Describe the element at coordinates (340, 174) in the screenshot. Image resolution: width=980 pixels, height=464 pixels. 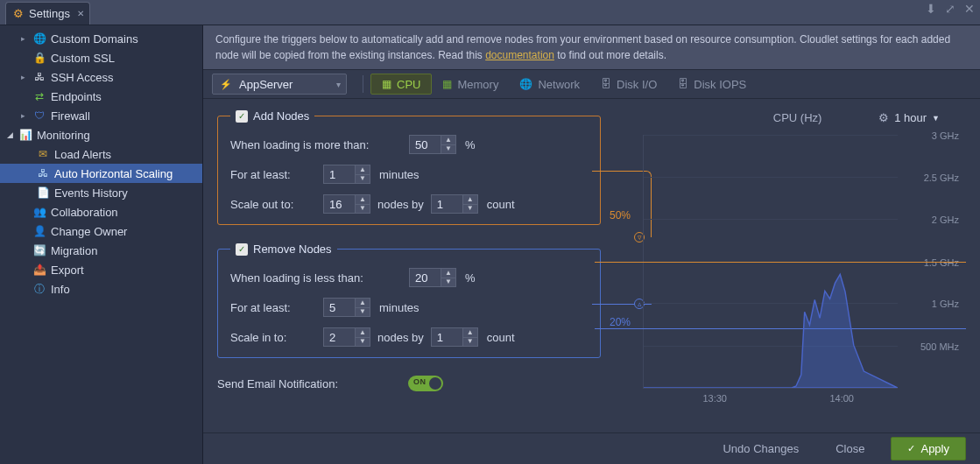
I see `add-for-input` at that location.